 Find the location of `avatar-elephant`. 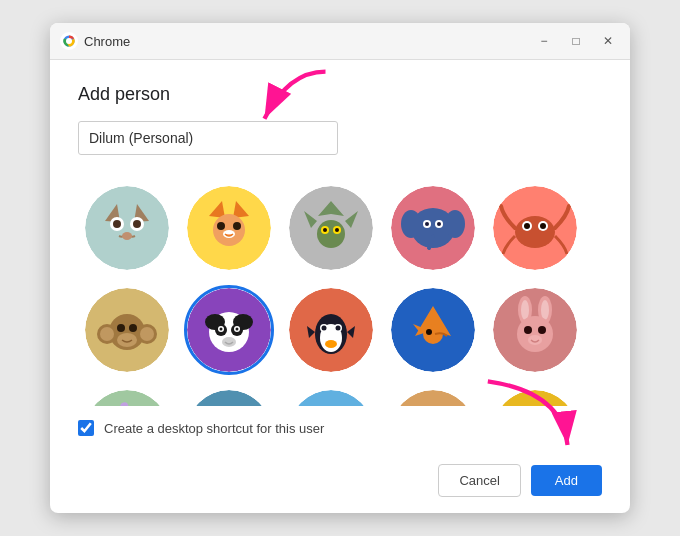

avatar-elephant is located at coordinates (433, 228).